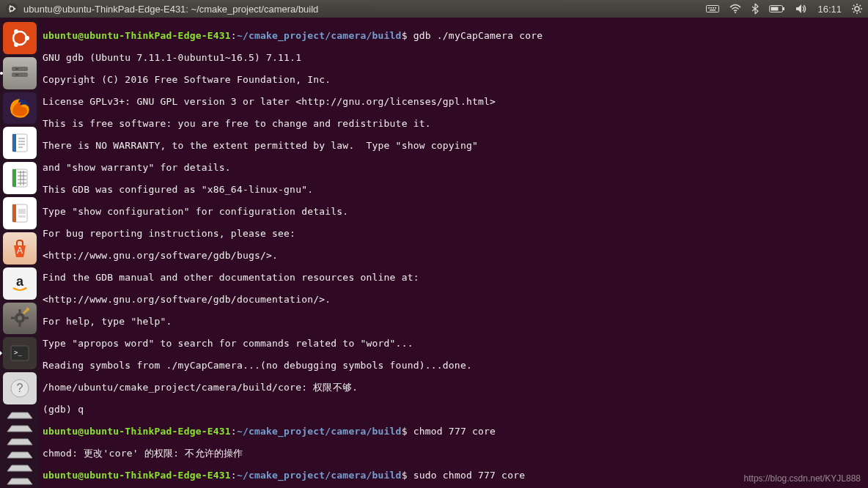 This screenshot has height=488, width=868. Describe the element at coordinates (755, 9) in the screenshot. I see `bluetooth-icon` at that location.